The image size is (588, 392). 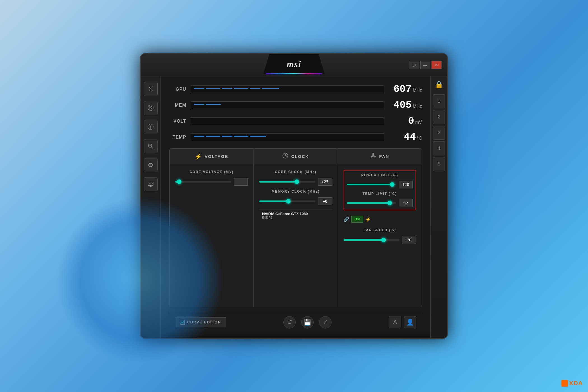 I want to click on profile-btn-1: 1, so click(x=439, y=101).